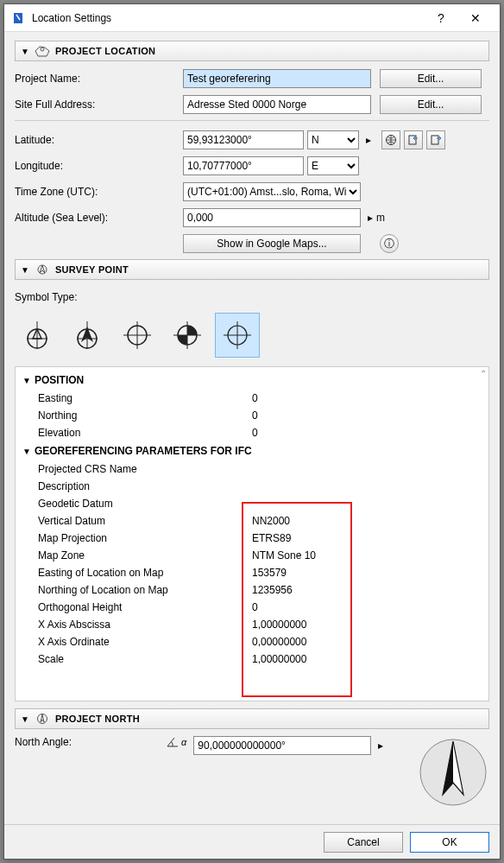 This screenshot has width=504, height=863. I want to click on table-row: Map ProjectionETRS89, so click(252, 538).